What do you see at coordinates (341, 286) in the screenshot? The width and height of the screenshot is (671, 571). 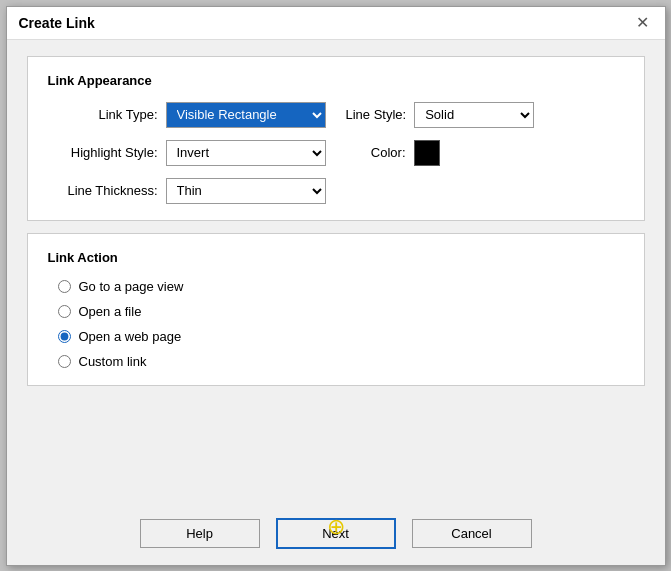 I see `radio-page-view: Go to a page view` at bounding box center [341, 286].